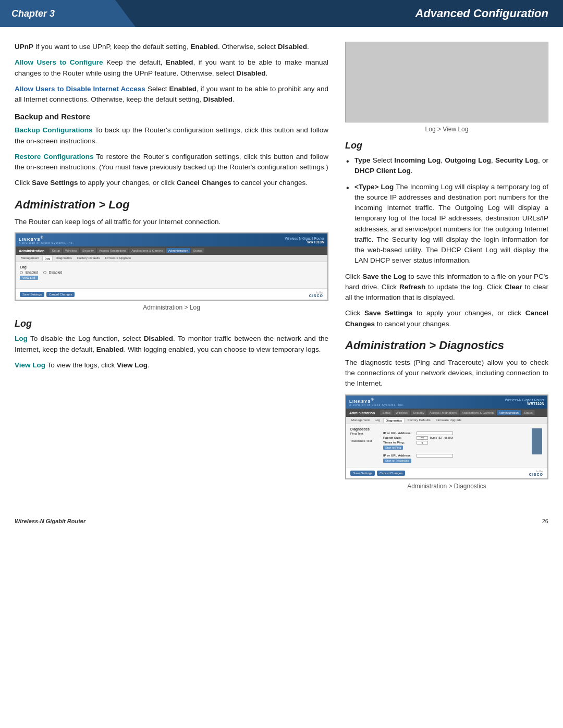  I want to click on log-view-caption: Log > View Log, so click(447, 129).